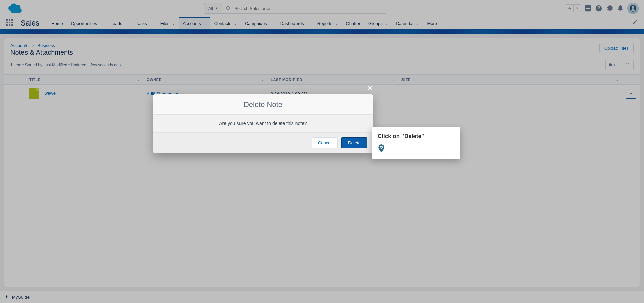  What do you see at coordinates (354, 143) in the screenshot?
I see `delete-button: Delete` at bounding box center [354, 143].